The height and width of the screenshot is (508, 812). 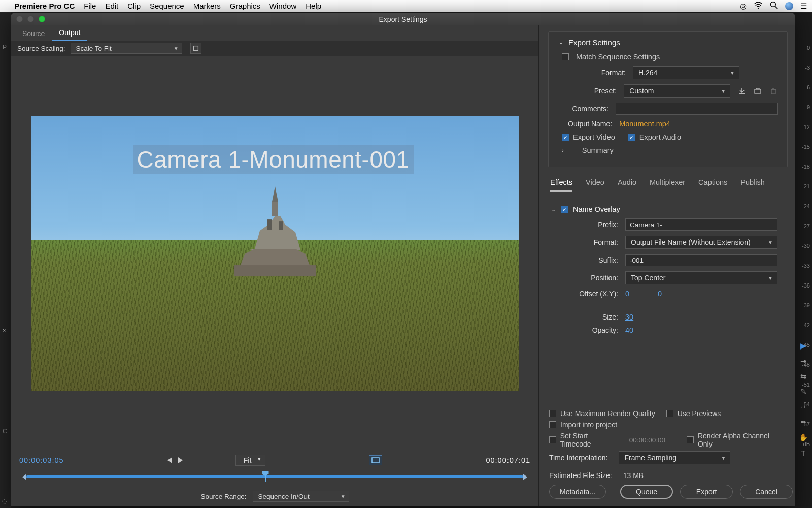 I want to click on preset-select: Custom▼, so click(x=677, y=91).